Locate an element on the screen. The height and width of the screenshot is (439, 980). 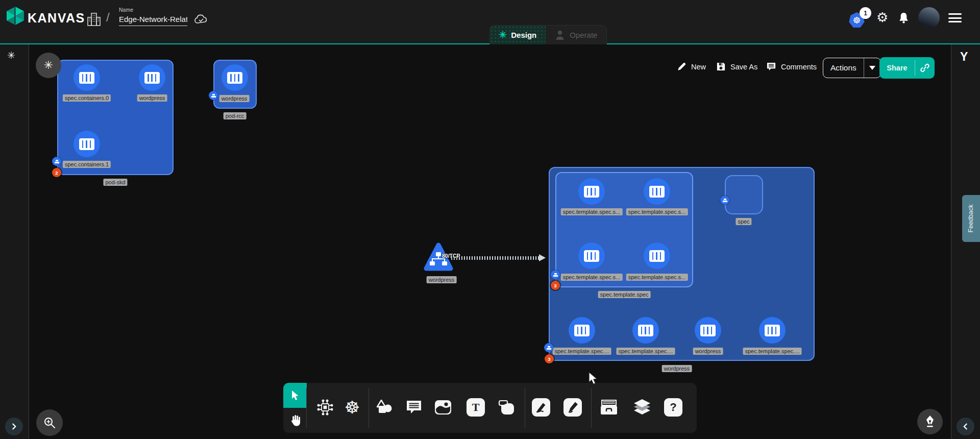
node-label-spec: spec is located at coordinates (743, 222).